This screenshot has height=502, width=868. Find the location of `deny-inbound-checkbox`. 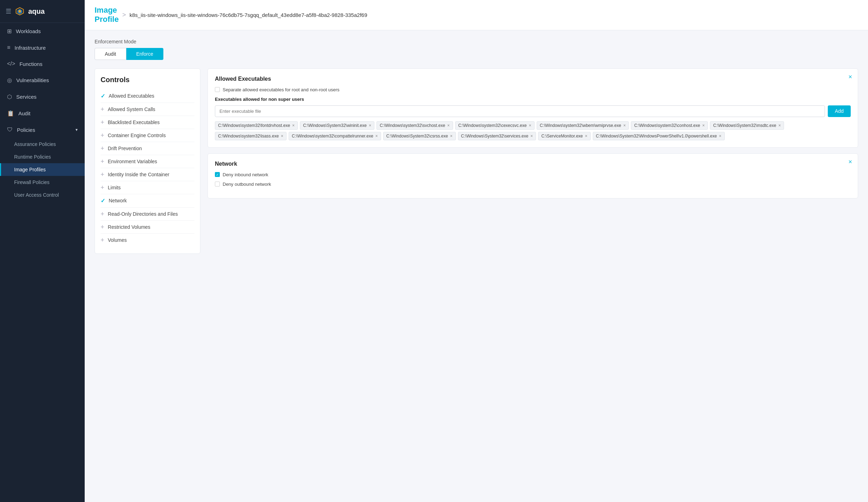

deny-inbound-checkbox is located at coordinates (217, 175).